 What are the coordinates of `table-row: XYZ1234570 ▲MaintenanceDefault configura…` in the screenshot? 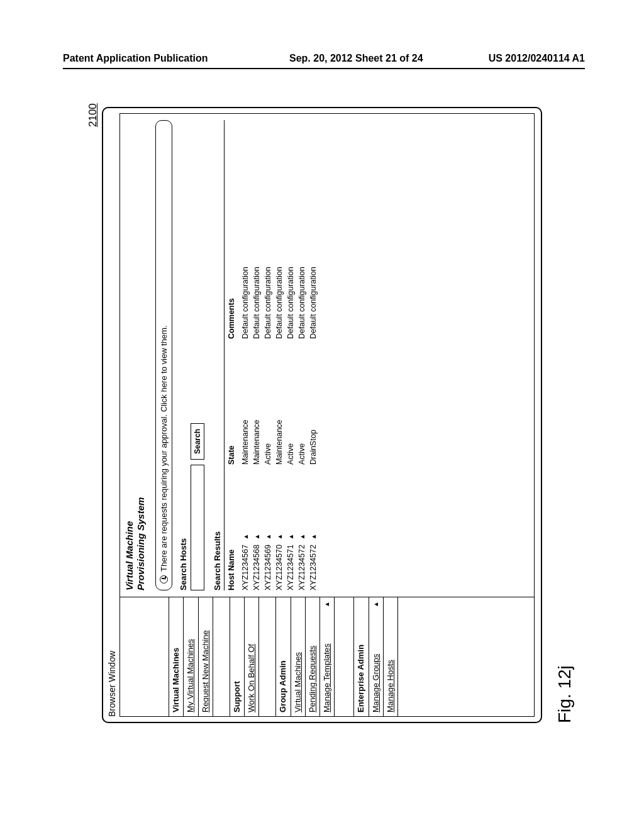 It's located at (279, 355).